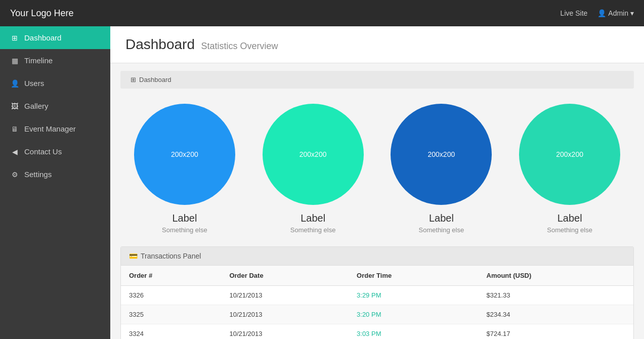 This screenshot has height=339, width=644. I want to click on page-header: Dashboard Statistics Overview, so click(377, 45).